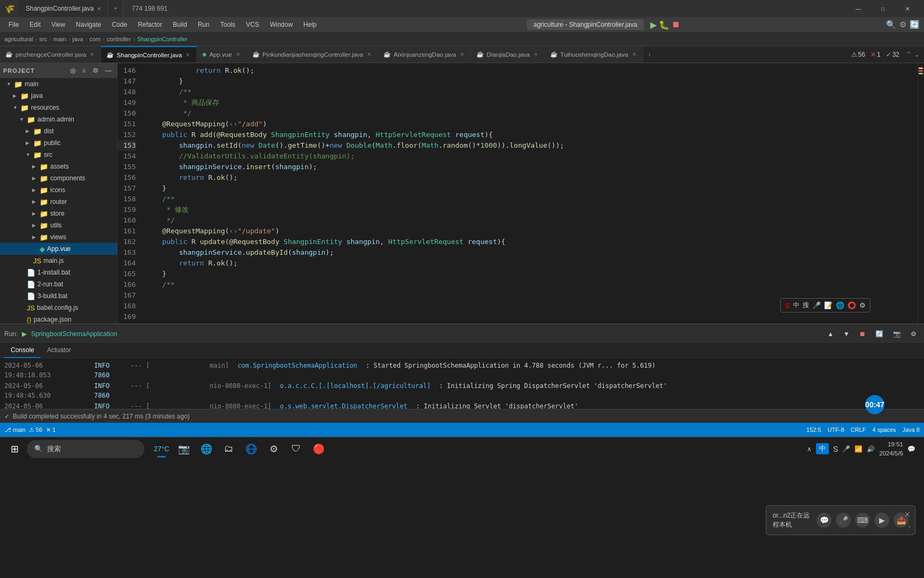 The image size is (924, 578). Describe the element at coordinates (836, 430) in the screenshot. I see `encoding-status: UTF-8` at that location.